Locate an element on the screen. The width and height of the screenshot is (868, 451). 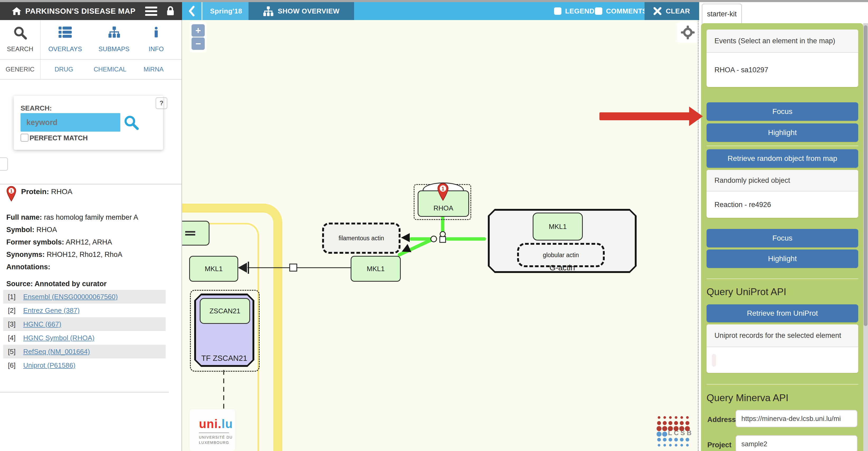
sidebar-nav-submaps: SUBMAPS is located at coordinates (114, 40).